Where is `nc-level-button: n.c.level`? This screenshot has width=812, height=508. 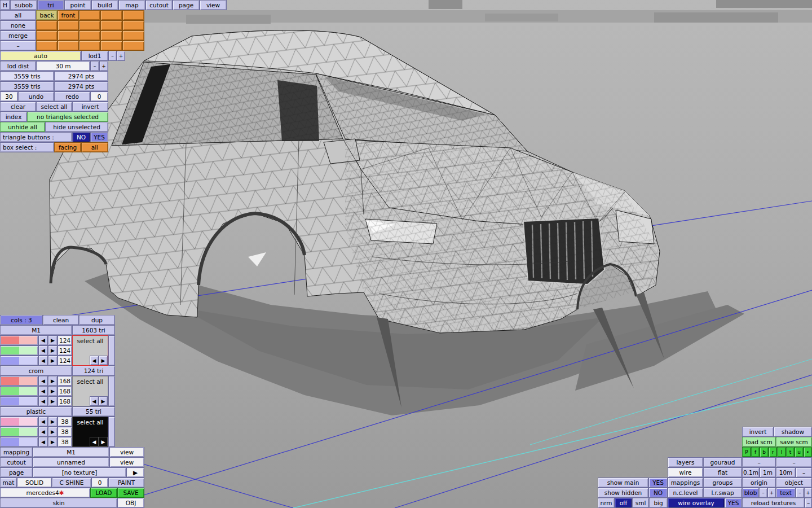
nc-level-button: n.c.level is located at coordinates (686, 493).